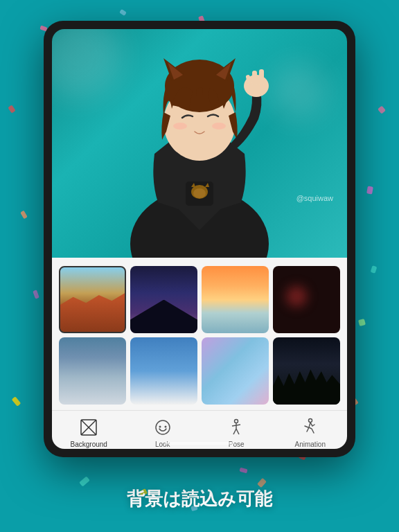 This screenshot has height=532, width=399. Describe the element at coordinates (314, 198) in the screenshot. I see `credit-text: @squiwaw` at that location.